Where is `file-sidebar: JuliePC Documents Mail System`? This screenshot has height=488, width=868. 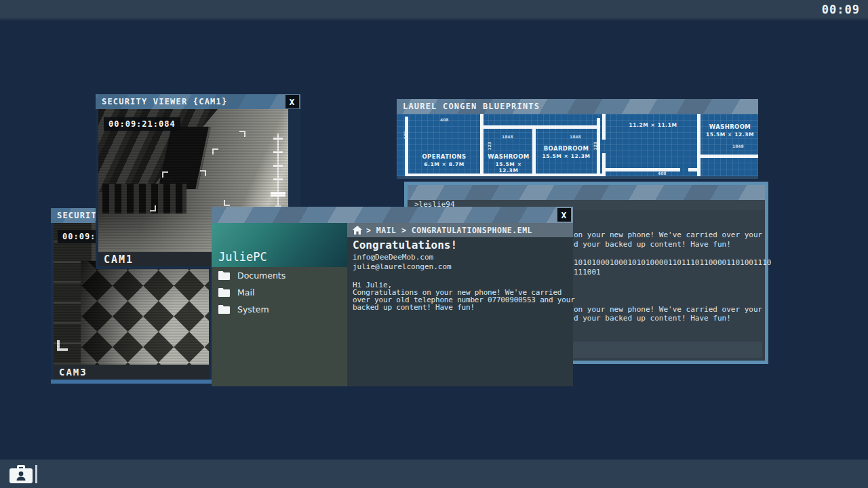
file-sidebar: JuliePC Documents Mail System is located at coordinates (279, 305).